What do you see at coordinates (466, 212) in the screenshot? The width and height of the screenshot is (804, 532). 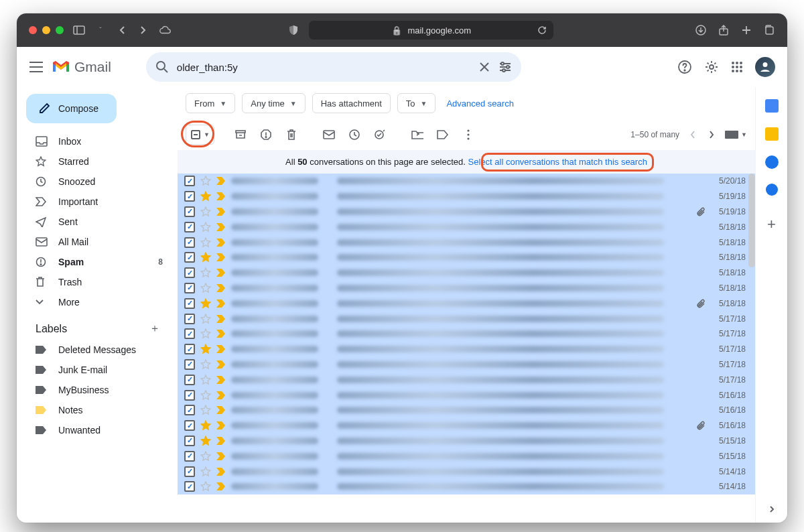 I see `message-row: 5/19/18` at bounding box center [466, 212].